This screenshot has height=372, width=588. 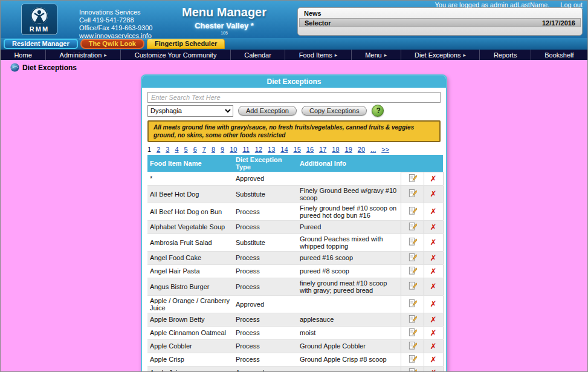 I want to click on company-website-link: www.innovaservices.info, so click(x=115, y=36).